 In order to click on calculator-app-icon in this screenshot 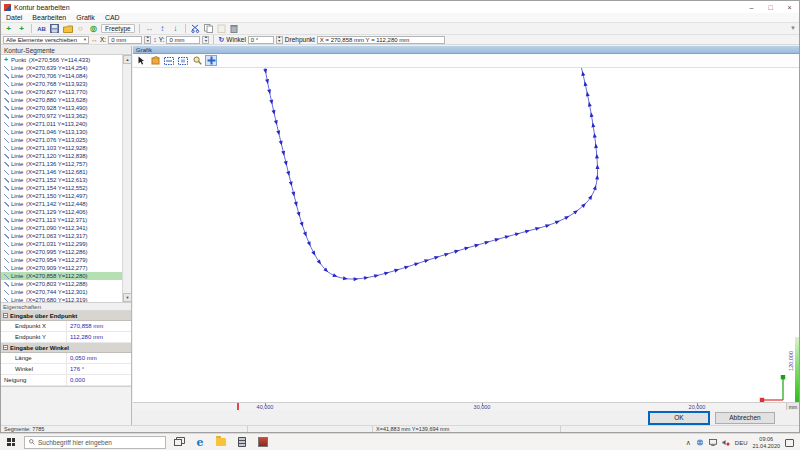, I will do `click(242, 442)`.